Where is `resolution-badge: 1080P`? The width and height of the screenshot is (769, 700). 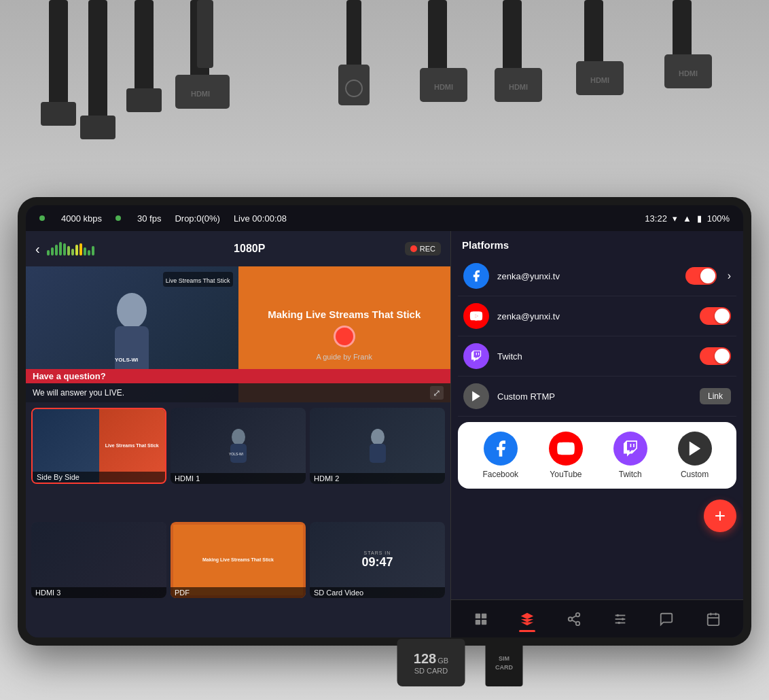 resolution-badge: 1080P is located at coordinates (249, 249).